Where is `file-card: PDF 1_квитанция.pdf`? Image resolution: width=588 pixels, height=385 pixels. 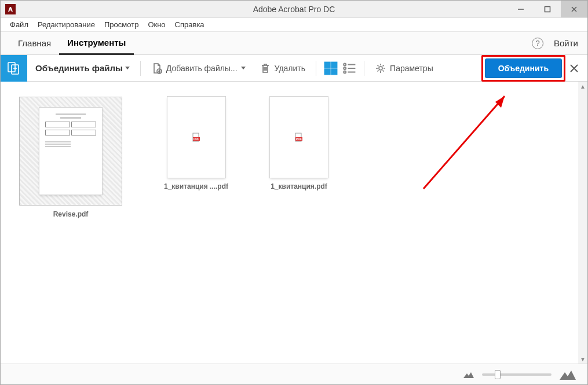
file-card: PDF 1_квитанция.pdf is located at coordinates (299, 144).